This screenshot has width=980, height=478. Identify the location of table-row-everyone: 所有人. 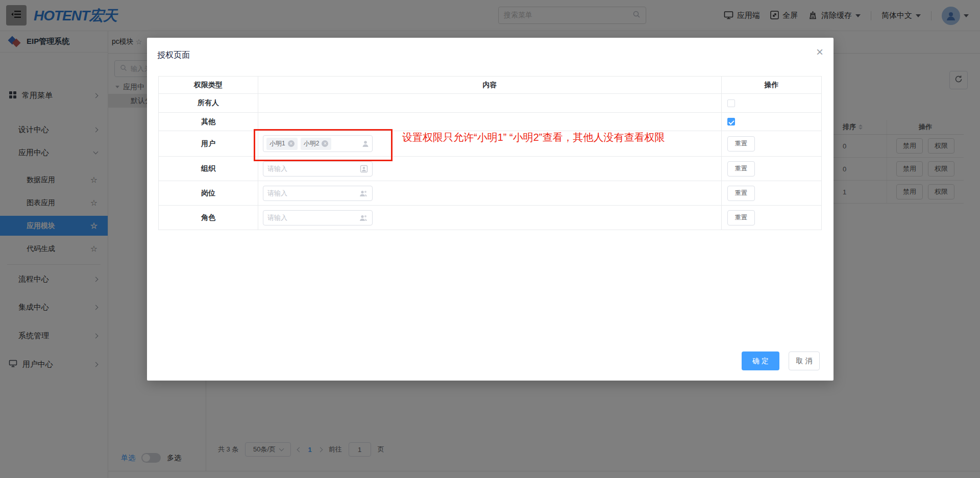
(490, 103).